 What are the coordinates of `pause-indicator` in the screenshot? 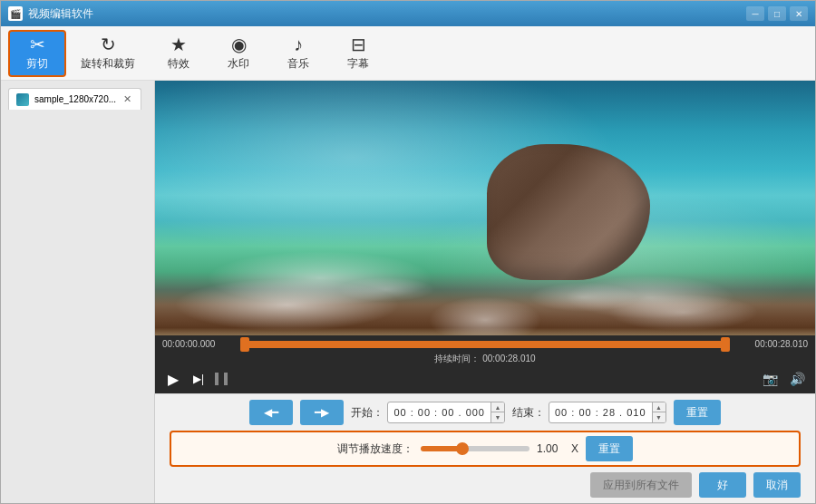 It's located at (221, 379).